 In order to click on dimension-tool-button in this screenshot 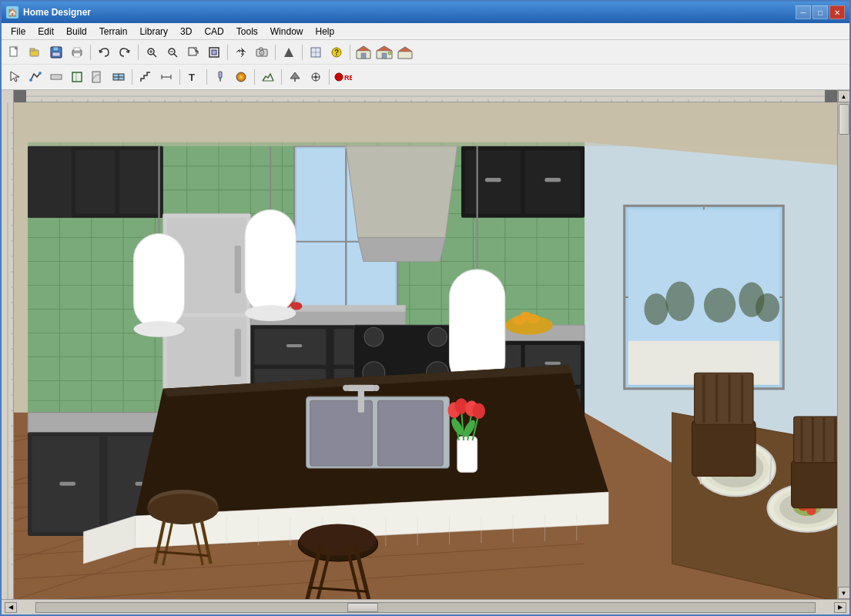, I will do `click(166, 77)`.